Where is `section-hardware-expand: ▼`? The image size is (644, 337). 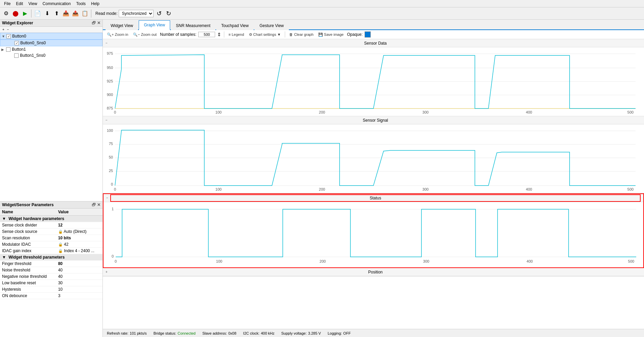 section-hardware-expand: ▼ is located at coordinates (4, 219).